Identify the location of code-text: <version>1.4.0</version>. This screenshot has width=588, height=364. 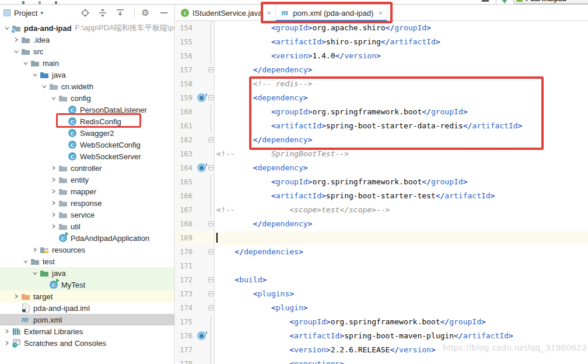
(401, 56).